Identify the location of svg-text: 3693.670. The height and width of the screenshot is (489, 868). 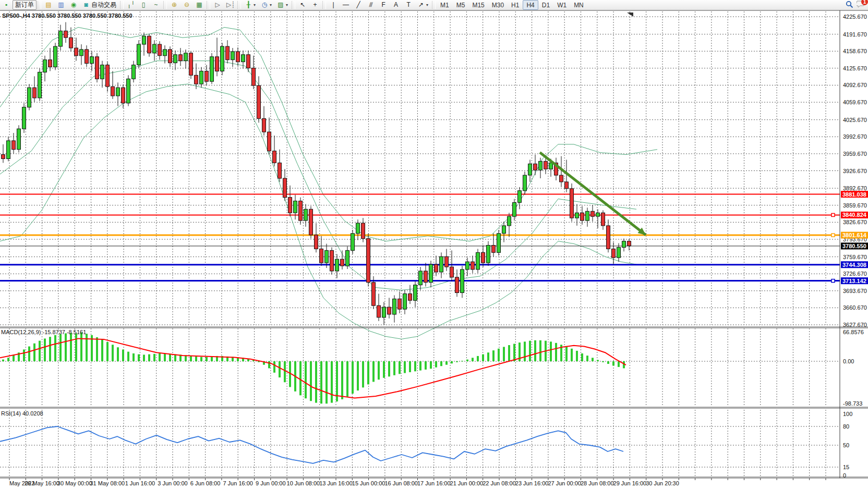
(855, 291).